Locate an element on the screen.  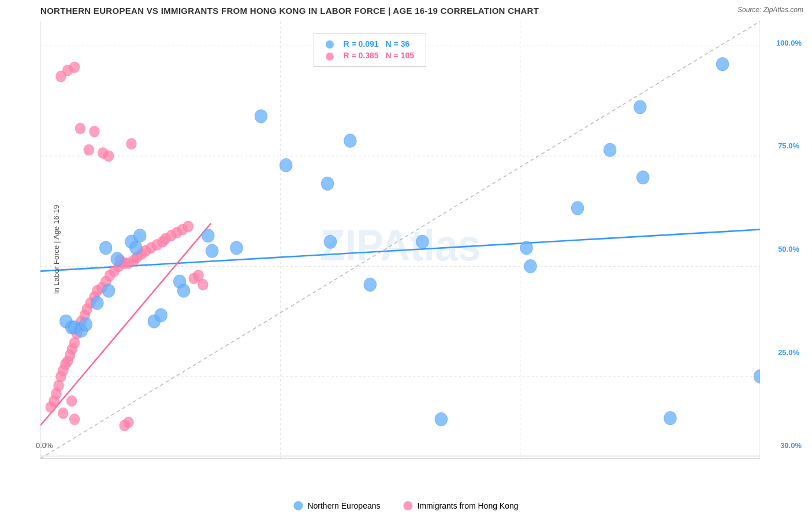
y-axis-label: In Labor Force | Age 16-19 is located at coordinates (57, 249).